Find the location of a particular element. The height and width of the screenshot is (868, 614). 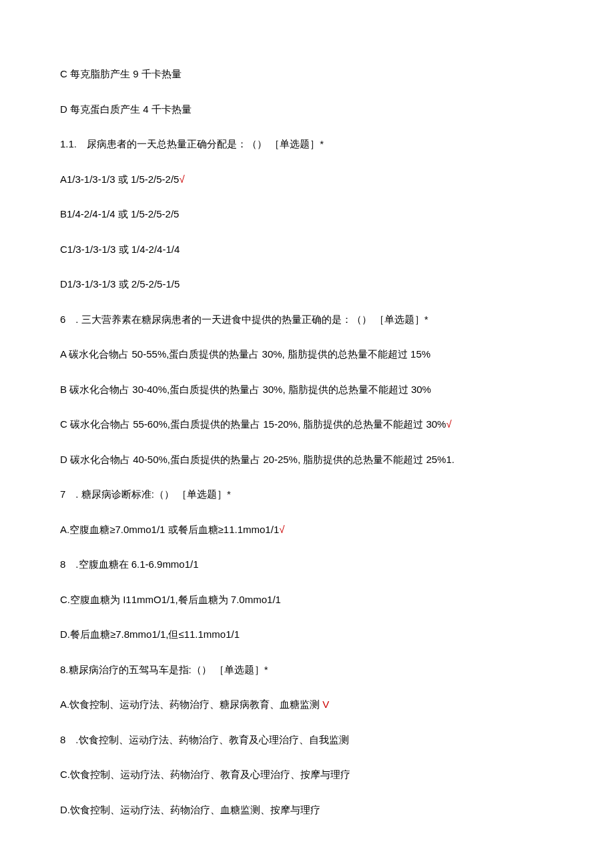

option-c-q1: C1/3-1/3-1/3 或 1/4-2/4-1/4 is located at coordinates (307, 250).